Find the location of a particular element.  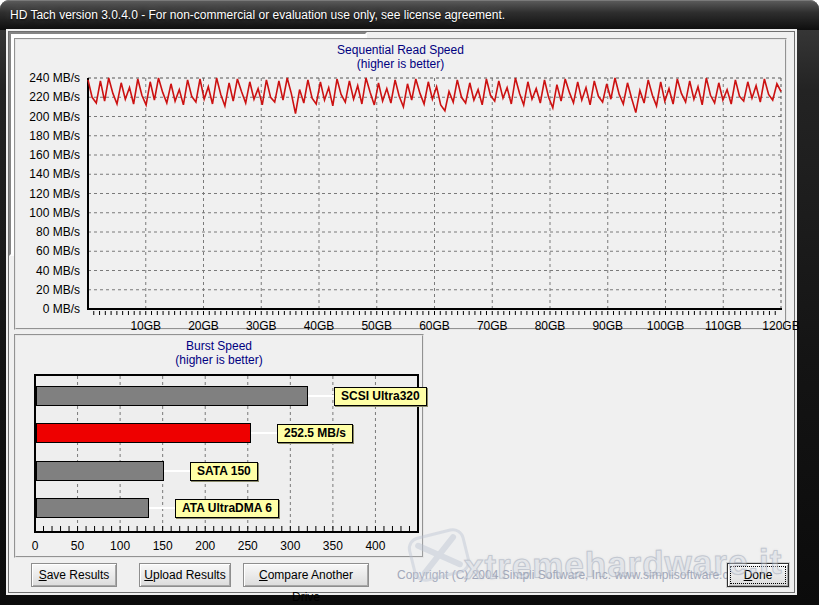

seq-x-tick-label: 90GB is located at coordinates (608, 326).